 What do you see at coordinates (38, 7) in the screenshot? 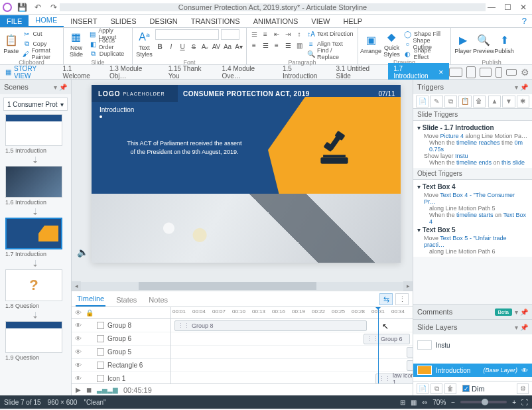
I see `undo-icon: ↶` at bounding box center [38, 7].